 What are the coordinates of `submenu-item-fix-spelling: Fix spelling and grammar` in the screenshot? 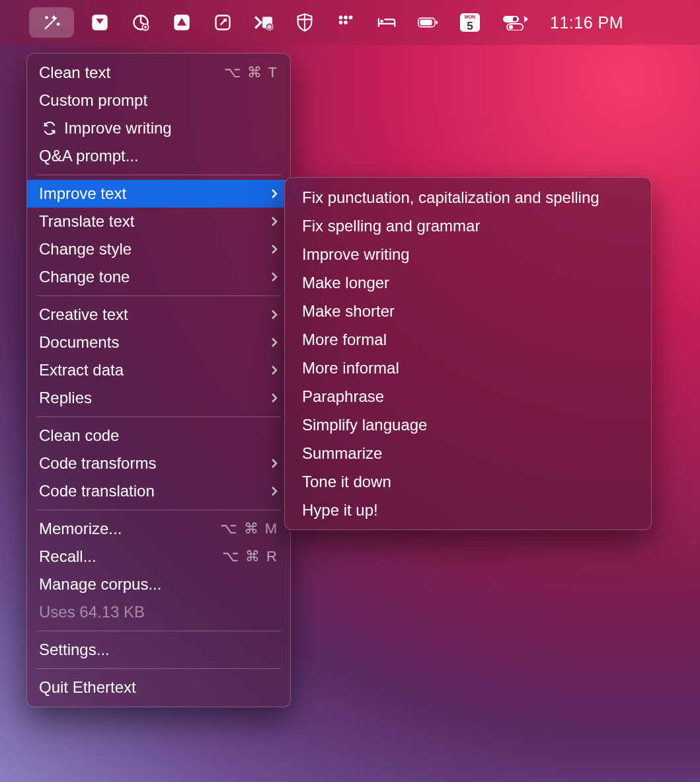 It's located at (468, 226).